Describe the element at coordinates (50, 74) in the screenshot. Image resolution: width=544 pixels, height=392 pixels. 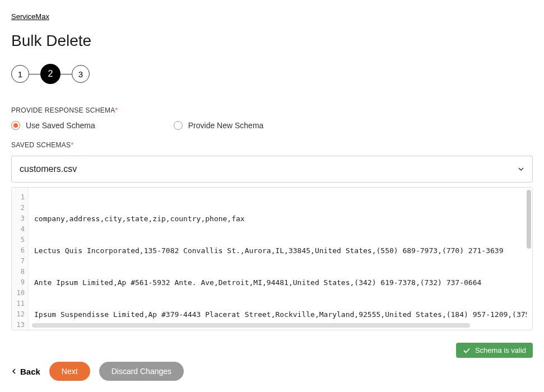
I see `step-2: 2` at that location.